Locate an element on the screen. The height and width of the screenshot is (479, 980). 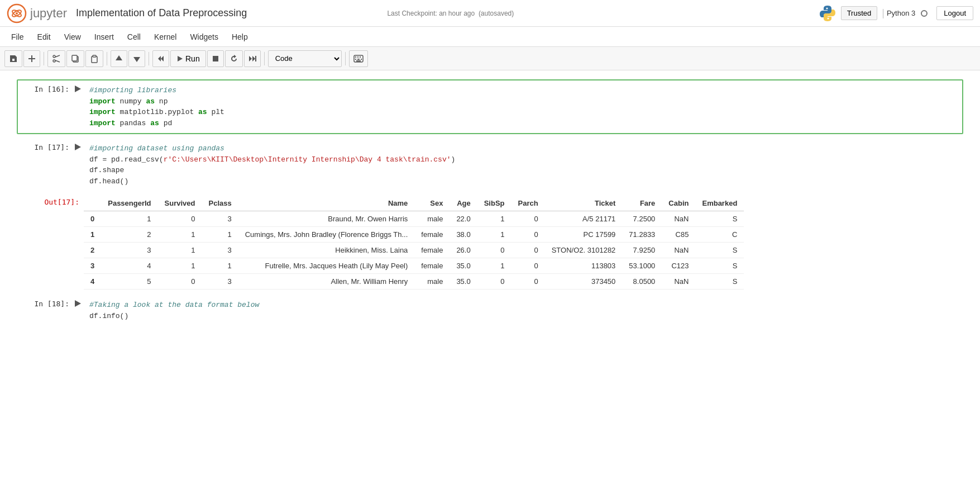
keyboard-button is located at coordinates (358, 59).